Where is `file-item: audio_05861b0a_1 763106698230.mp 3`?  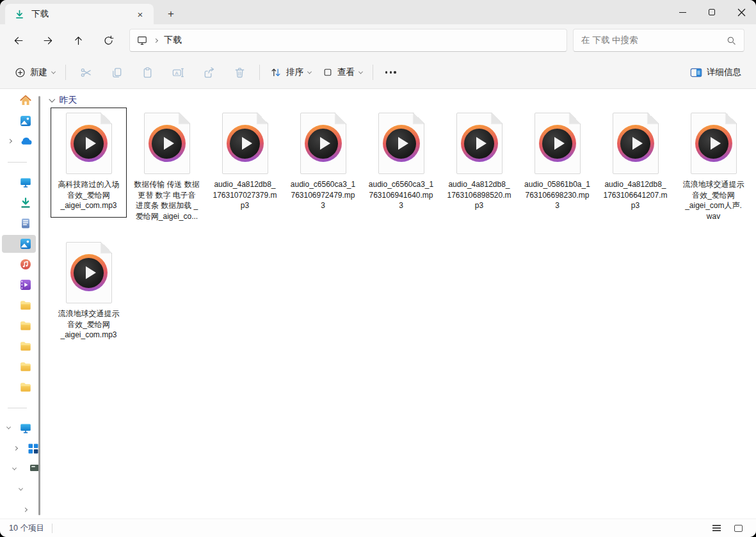
file-item: audio_05861b0a_1 763106698230.mp 3 is located at coordinates (557, 163).